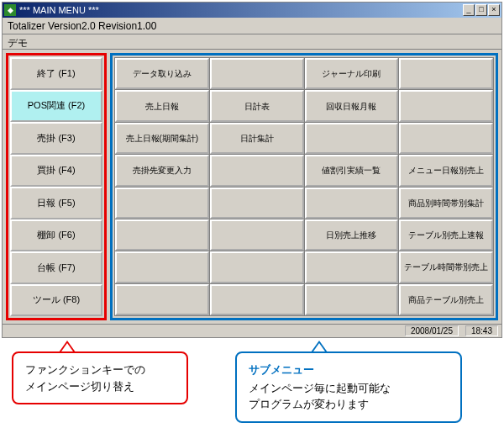  I want to click on submenu-button: データ取り込み, so click(162, 74).